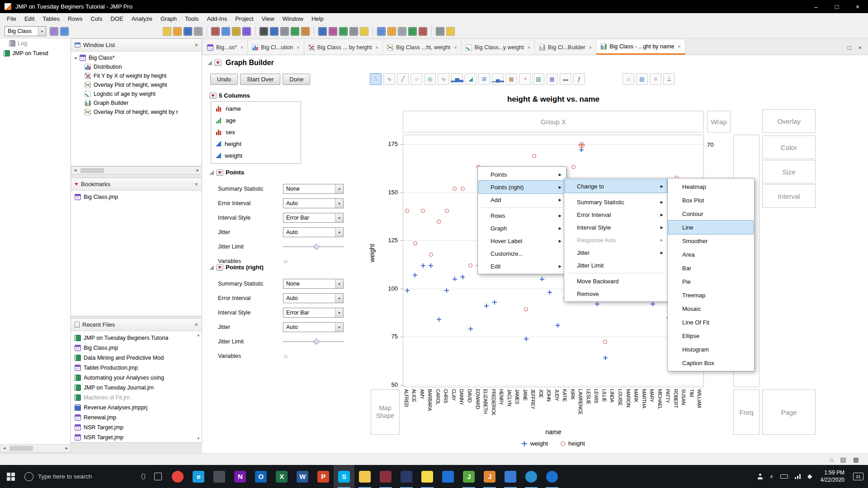  Describe the element at coordinates (256, 120) in the screenshot. I see `column-age: age` at that location.